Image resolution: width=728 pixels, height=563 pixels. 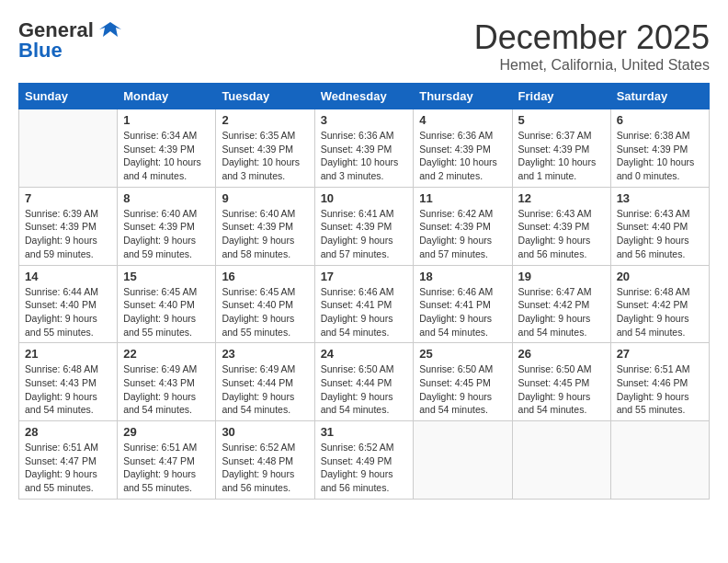 What do you see at coordinates (364, 304) in the screenshot?
I see `calendar-cell: 17Sunrise: 6:46 AM Sunset: 4:41 PM Dayli…` at bounding box center [364, 304].